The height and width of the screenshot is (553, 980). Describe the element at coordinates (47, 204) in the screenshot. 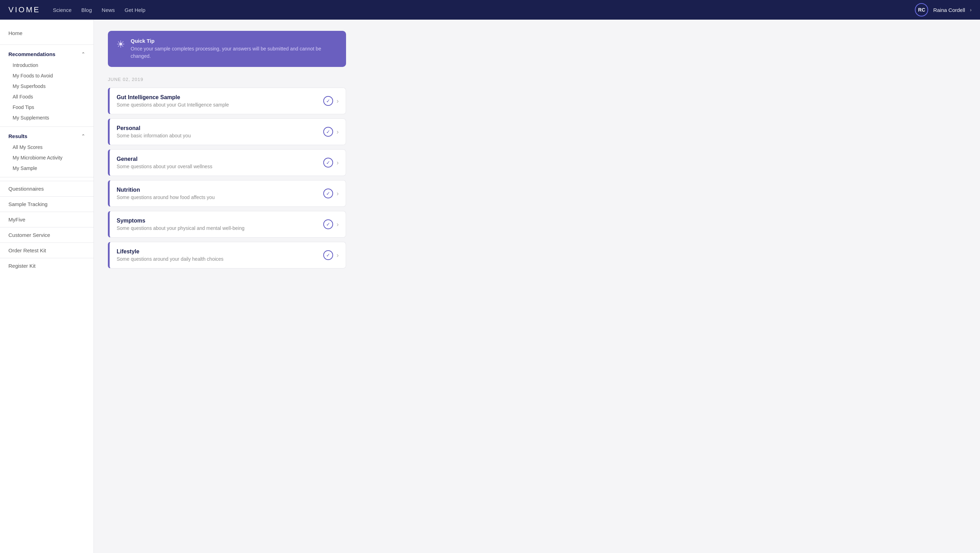

I see `sidebar-sample-tracking: Sample Tracking` at that location.